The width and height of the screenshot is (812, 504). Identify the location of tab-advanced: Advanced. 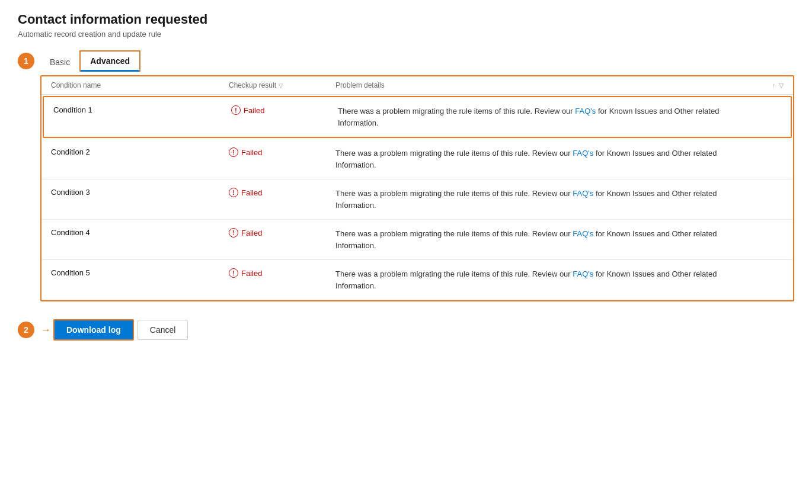
(110, 61).